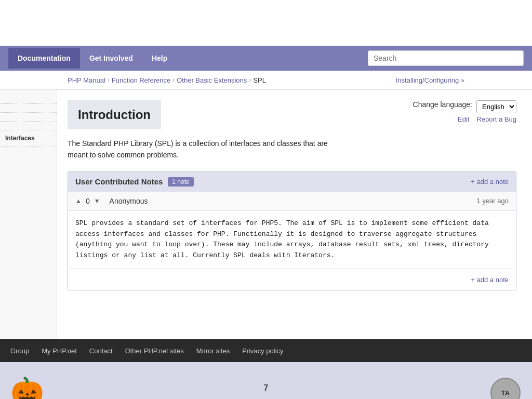 This screenshot has width=532, height=399. What do you see at coordinates (111, 58) in the screenshot?
I see `nav-get-involved: Get Involved` at bounding box center [111, 58].